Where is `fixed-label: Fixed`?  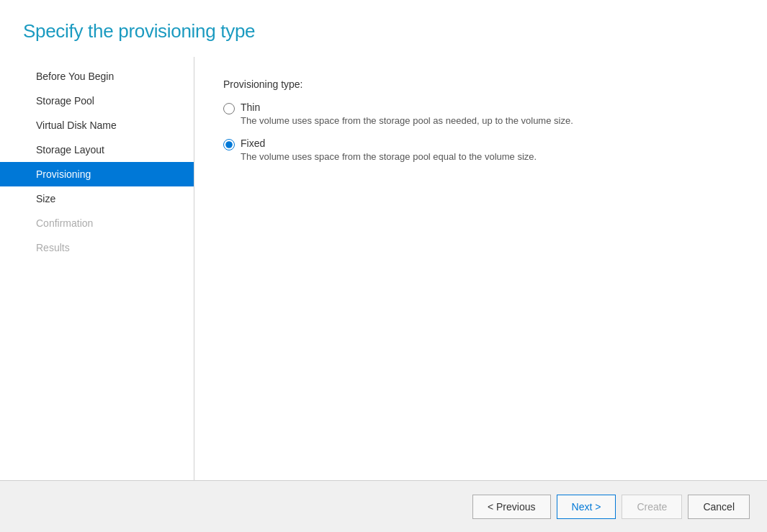
fixed-label: Fixed is located at coordinates (389, 143).